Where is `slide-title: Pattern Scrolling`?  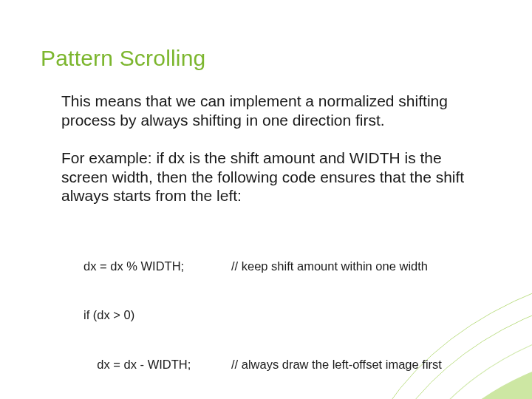 slide-title: Pattern Scrolling is located at coordinates (267, 58).